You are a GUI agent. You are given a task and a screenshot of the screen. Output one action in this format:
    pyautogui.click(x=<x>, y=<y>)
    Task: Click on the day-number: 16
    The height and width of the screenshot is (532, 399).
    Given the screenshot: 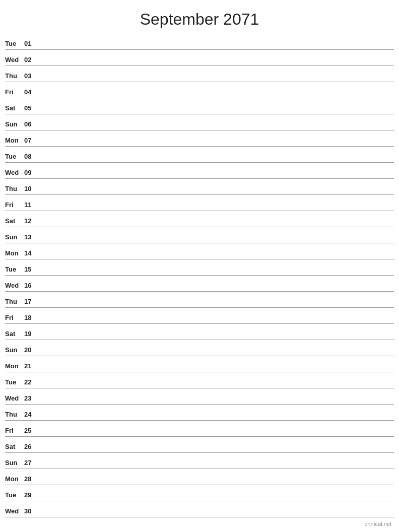 What is the action you would take?
    pyautogui.click(x=31, y=286)
    